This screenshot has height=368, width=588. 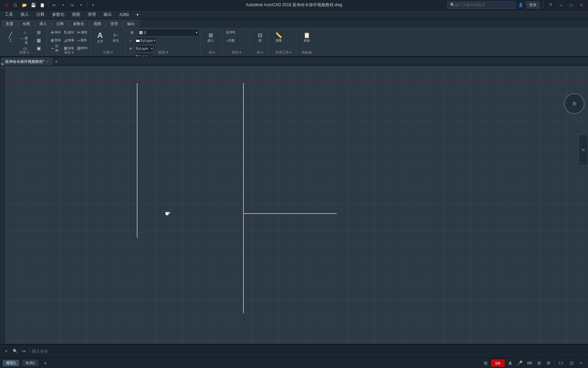 What do you see at coordinates (76, 14) in the screenshot?
I see `menu-view: 视图` at bounding box center [76, 14].